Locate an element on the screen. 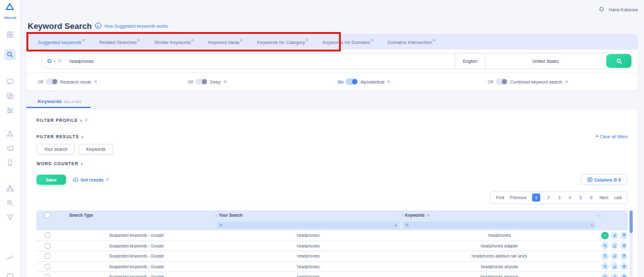 This screenshot has width=644, height=277. country-select: United States is located at coordinates (545, 61).